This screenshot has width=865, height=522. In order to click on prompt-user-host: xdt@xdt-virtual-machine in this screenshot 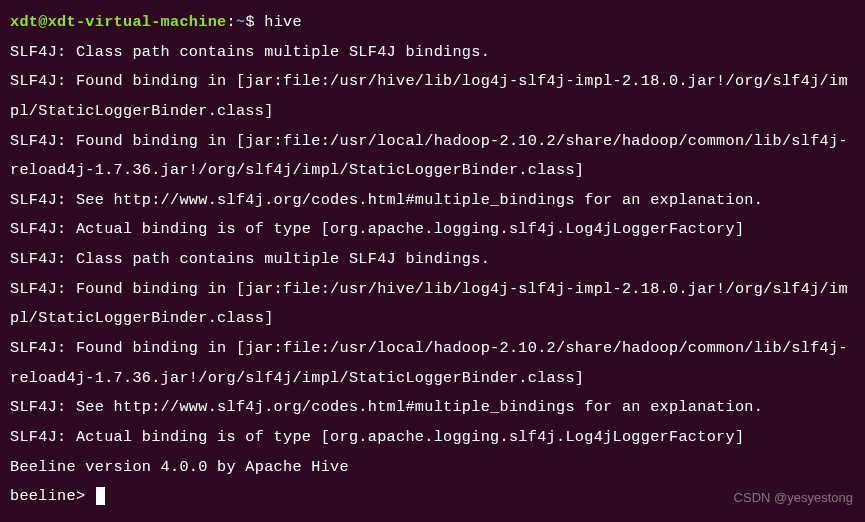, I will do `click(118, 22)`.